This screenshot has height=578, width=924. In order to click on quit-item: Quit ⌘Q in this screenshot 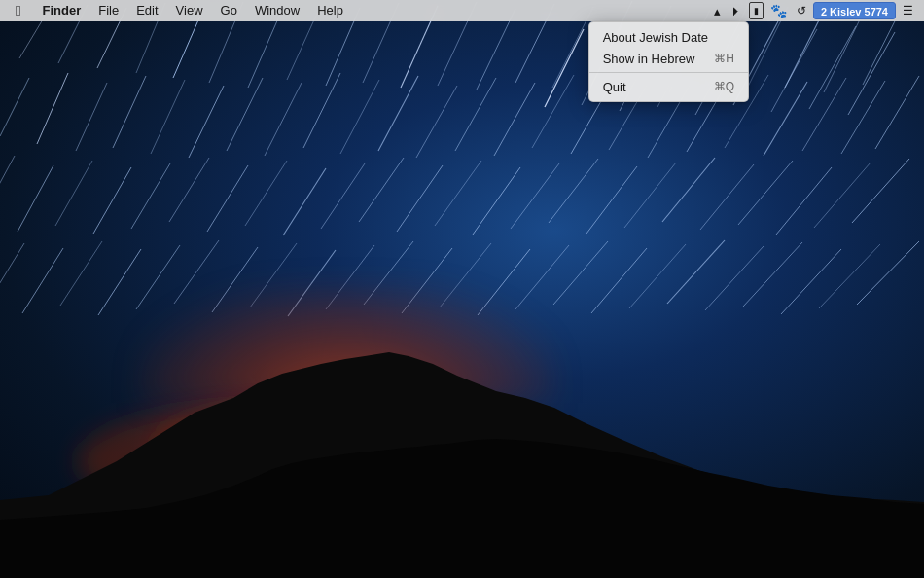, I will do `click(669, 87)`.